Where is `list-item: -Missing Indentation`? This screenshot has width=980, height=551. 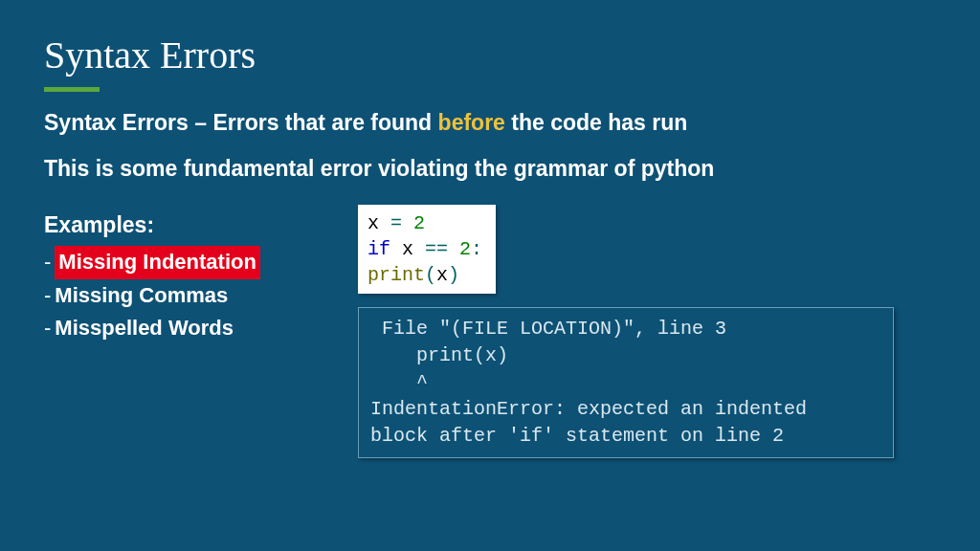 list-item: -Missing Indentation is located at coordinates (188, 262).